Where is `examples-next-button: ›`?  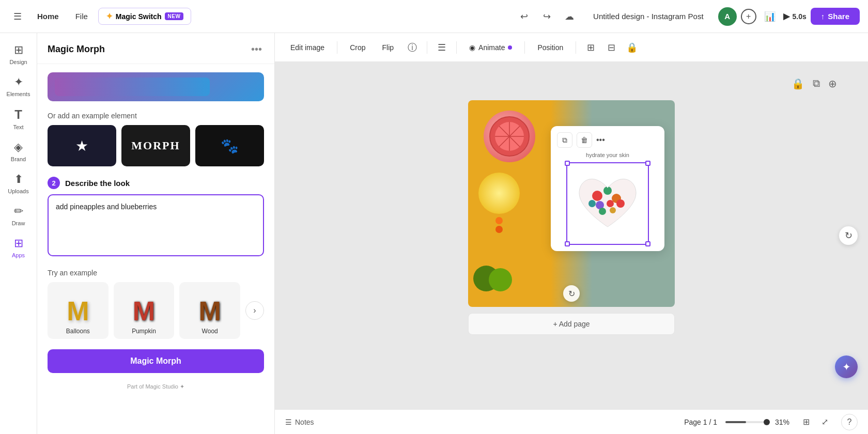 examples-next-button: › is located at coordinates (255, 311).